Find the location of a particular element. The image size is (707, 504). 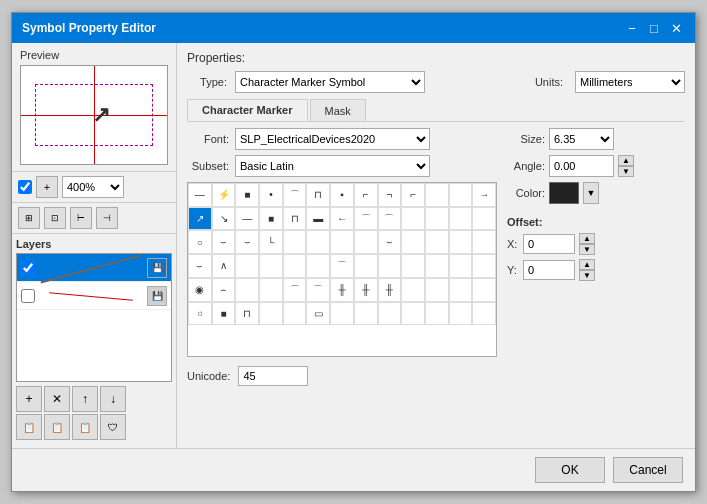

char-cell: ▪ is located at coordinates (342, 195).